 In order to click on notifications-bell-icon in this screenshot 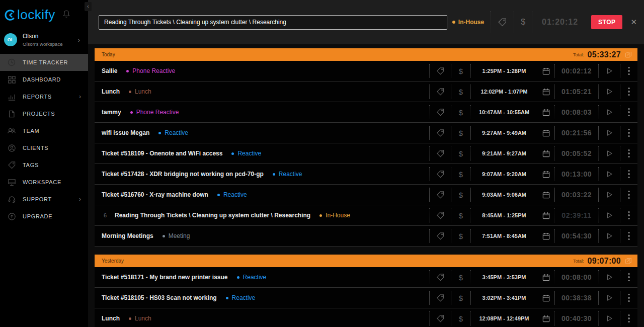, I will do `click(66, 15)`.